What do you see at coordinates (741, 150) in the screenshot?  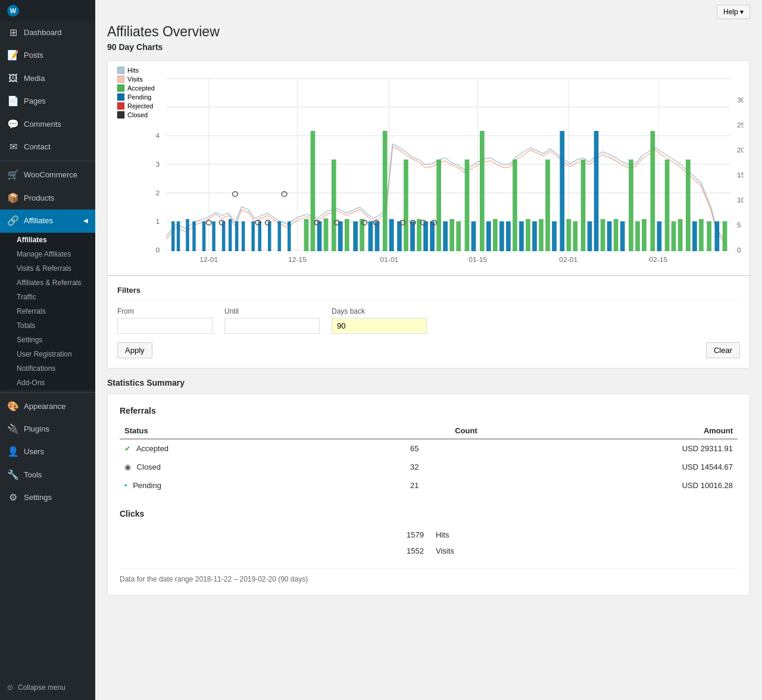 I see `svg-text: 20` at bounding box center [741, 150].